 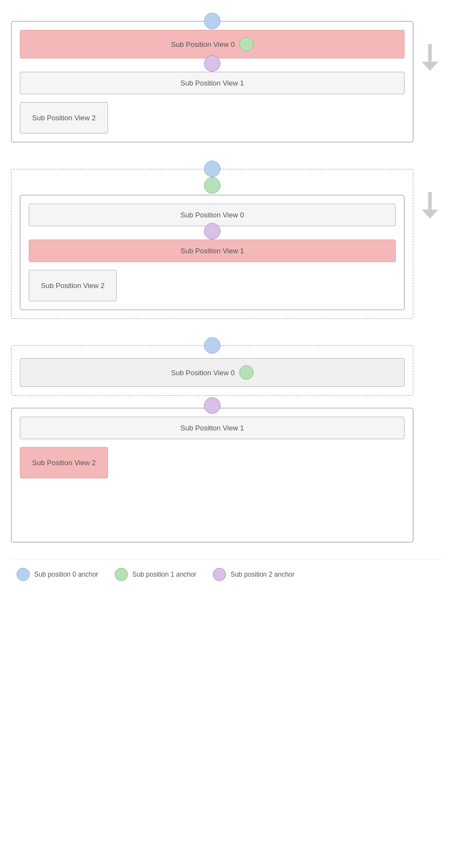 What do you see at coordinates (66, 574) in the screenshot?
I see `legend-label-0: Sub position 0 anchor` at bounding box center [66, 574].